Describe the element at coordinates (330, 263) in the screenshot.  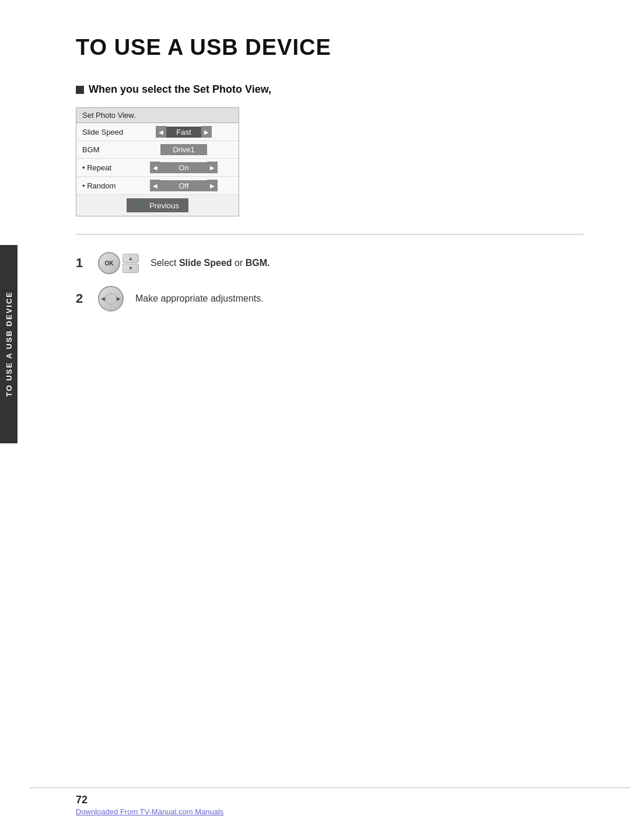
I see `step-1-row: 1 OK ▲ ▼ Select Slide Speed or BGM.` at that location.